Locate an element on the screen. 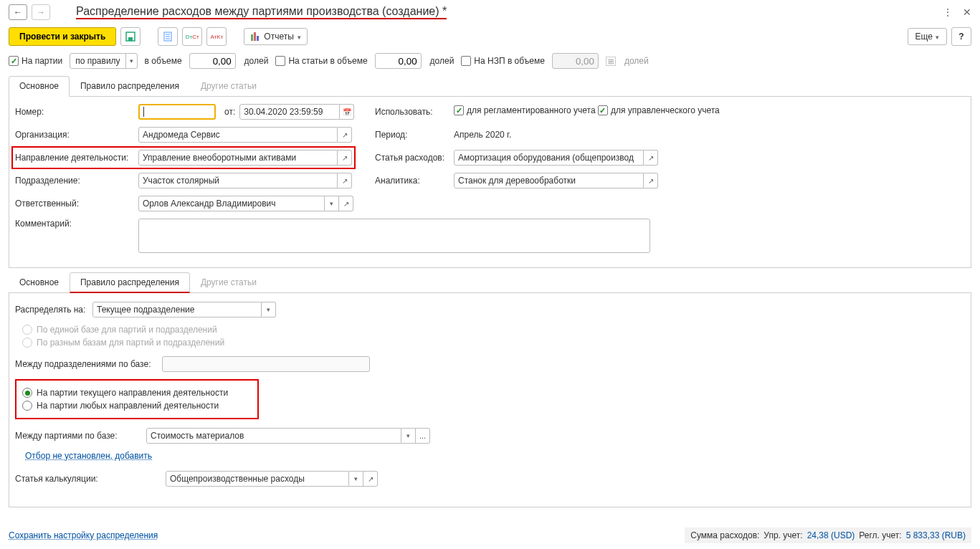  between-batches-more-icon: ... is located at coordinates (423, 436).